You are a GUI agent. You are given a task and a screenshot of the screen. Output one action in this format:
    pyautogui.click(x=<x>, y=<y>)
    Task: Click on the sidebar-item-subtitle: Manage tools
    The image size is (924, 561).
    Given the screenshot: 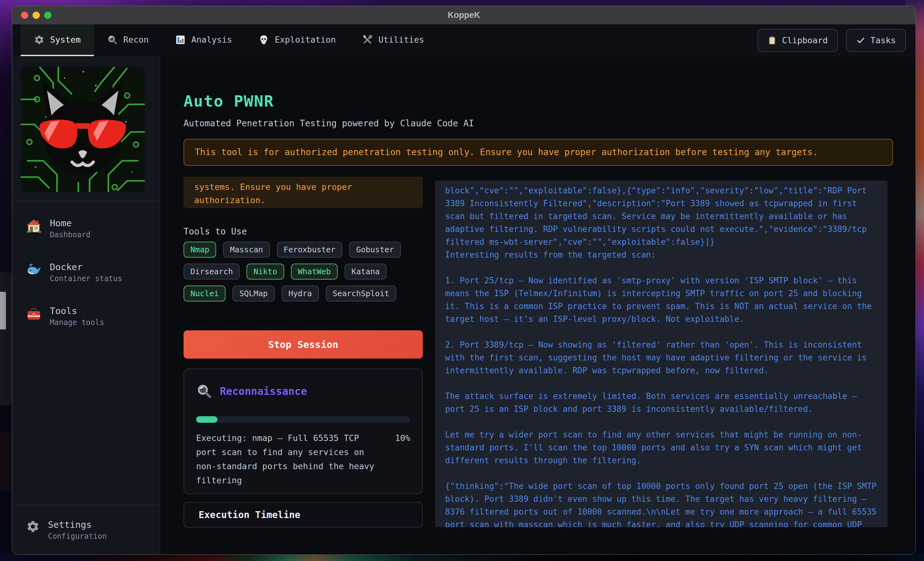 What is the action you would take?
    pyautogui.click(x=77, y=323)
    